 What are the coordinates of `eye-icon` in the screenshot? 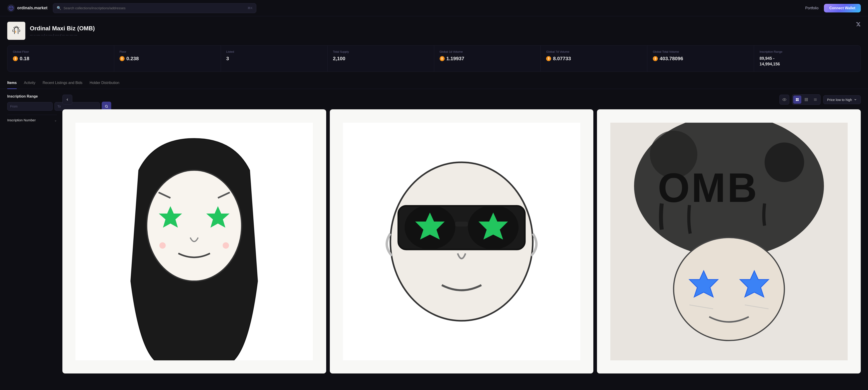 It's located at (784, 100).